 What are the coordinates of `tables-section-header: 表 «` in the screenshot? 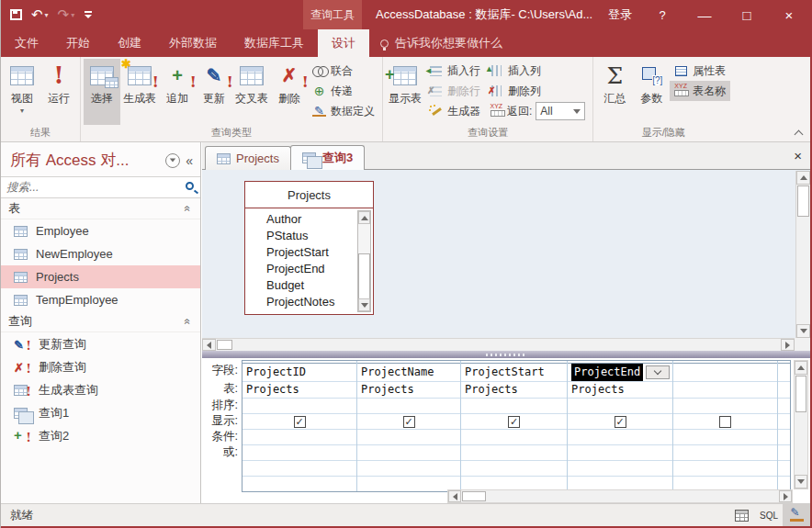 It's located at (101, 209).